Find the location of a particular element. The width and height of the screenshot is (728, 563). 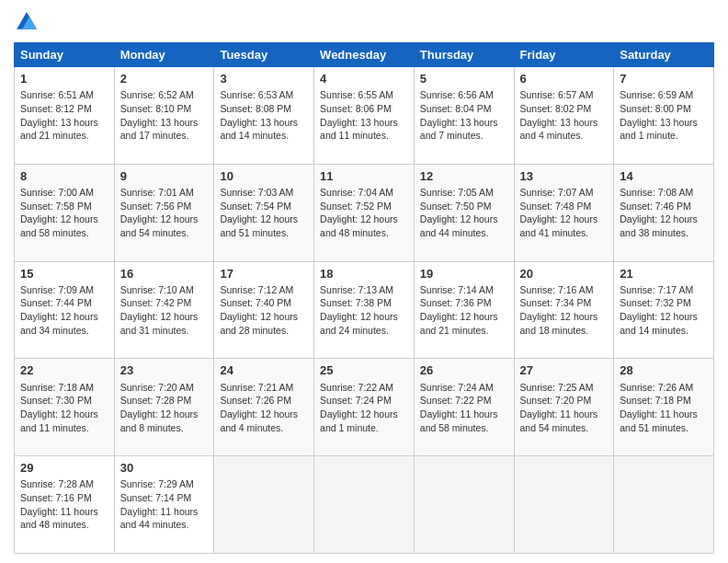

day-detail: Sunrise: 6:55 AM is located at coordinates (364, 96).